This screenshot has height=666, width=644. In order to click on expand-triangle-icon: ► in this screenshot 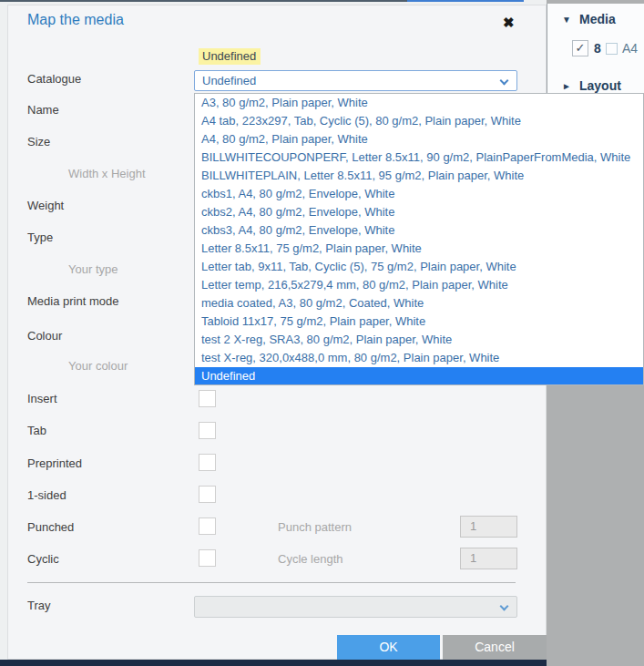, I will do `click(567, 86)`.